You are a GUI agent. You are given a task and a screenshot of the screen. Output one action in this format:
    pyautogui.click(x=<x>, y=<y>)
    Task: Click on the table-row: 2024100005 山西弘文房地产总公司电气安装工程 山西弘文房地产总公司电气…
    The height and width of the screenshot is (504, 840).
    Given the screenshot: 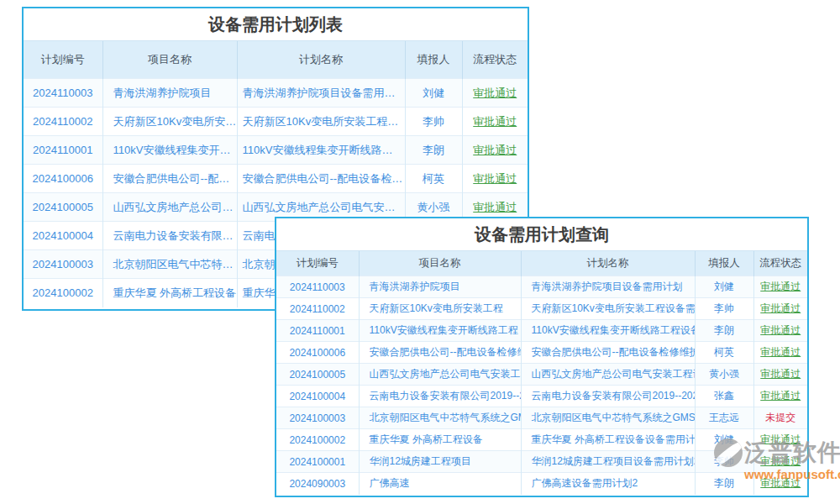 What is the action you would take?
    pyautogui.click(x=542, y=375)
    